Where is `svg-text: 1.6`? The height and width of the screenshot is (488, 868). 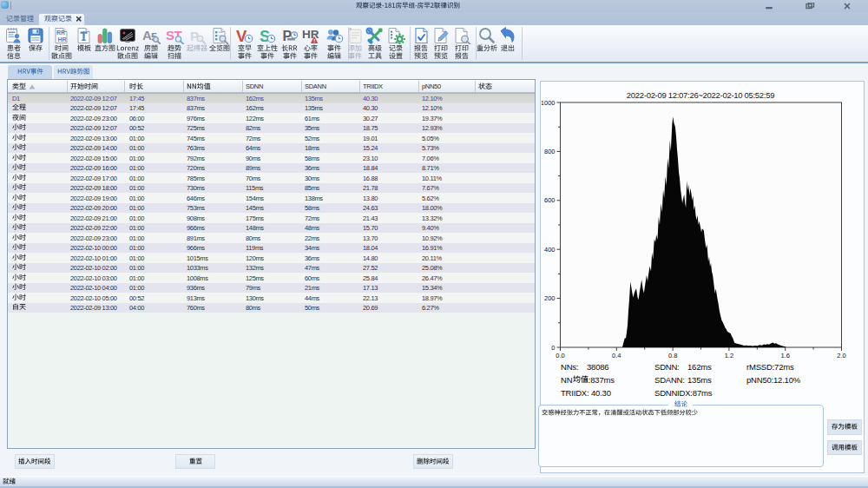
svg-text: 1.6 is located at coordinates (785, 356).